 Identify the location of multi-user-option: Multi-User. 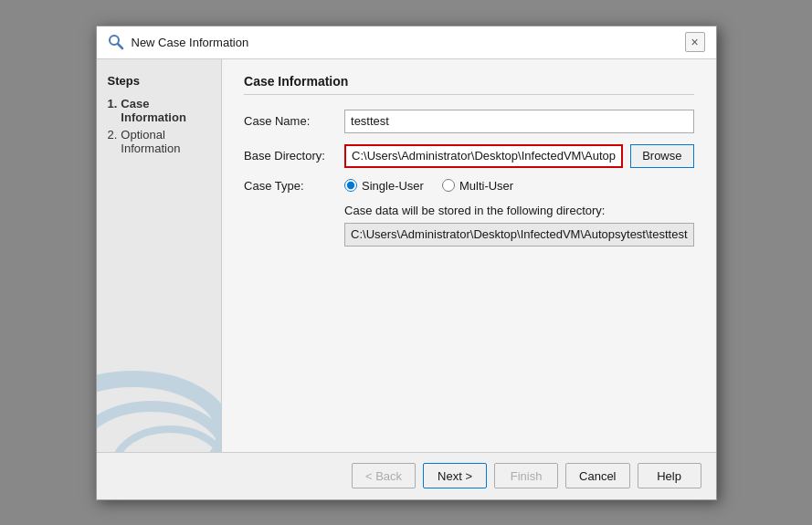
(478, 186).